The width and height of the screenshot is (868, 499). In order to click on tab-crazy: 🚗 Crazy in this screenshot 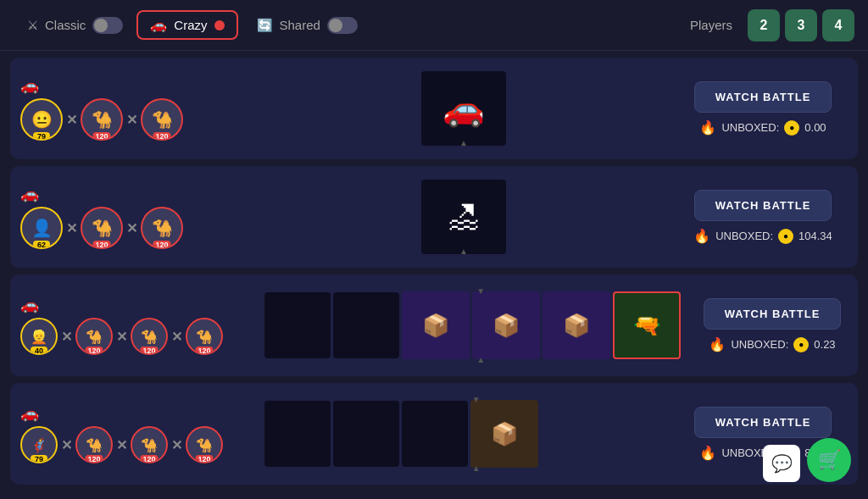, I will do `click(186, 25)`.